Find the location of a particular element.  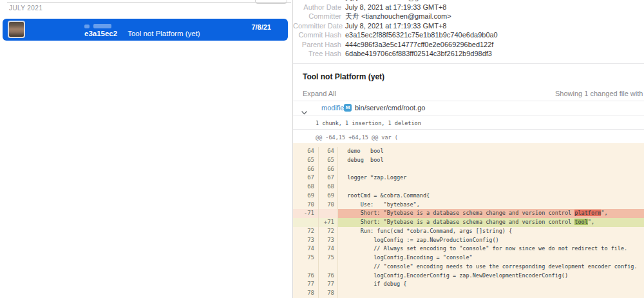

new-line-number: 72 is located at coordinates (328, 232).